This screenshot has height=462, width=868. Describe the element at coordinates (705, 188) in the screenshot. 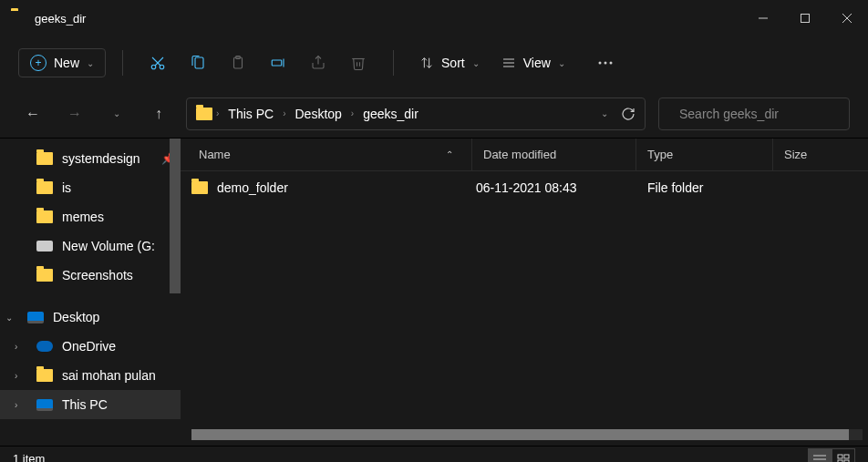

I see `file-type: File folder` at that location.